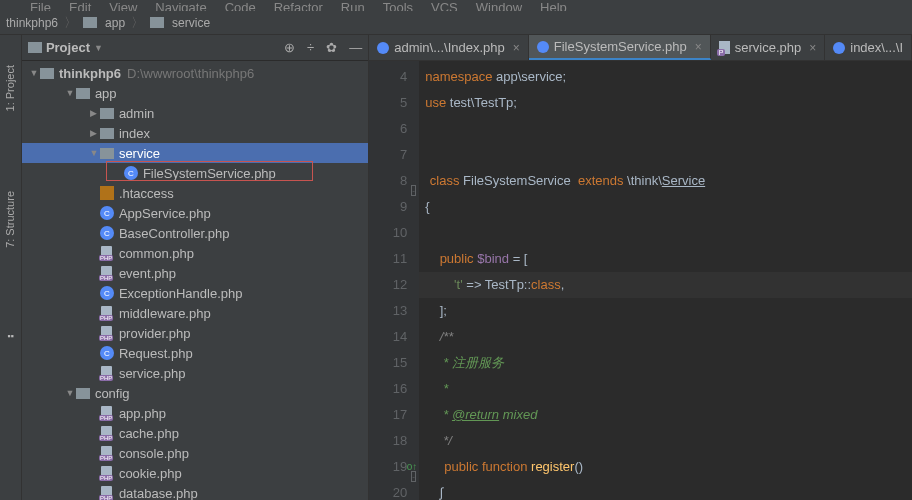 The height and width of the screenshot is (500, 912). I want to click on tree-file-database: database.php, so click(195, 492).